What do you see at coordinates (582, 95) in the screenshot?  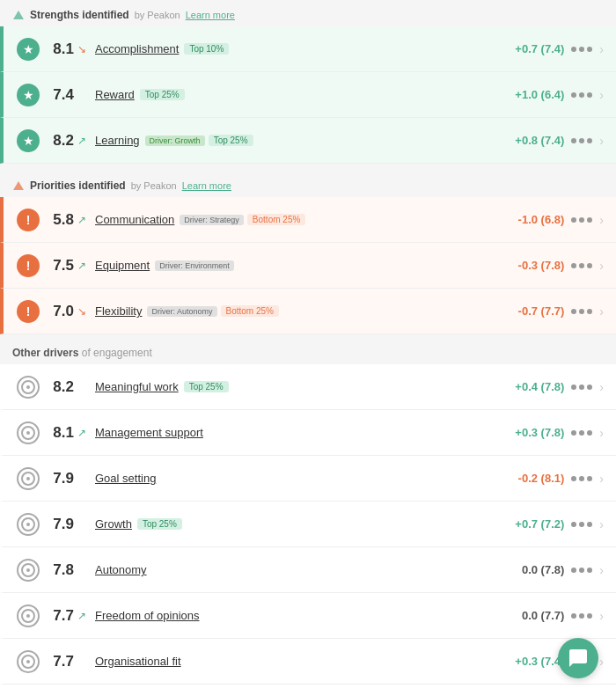 I see `dots-reward` at bounding box center [582, 95].